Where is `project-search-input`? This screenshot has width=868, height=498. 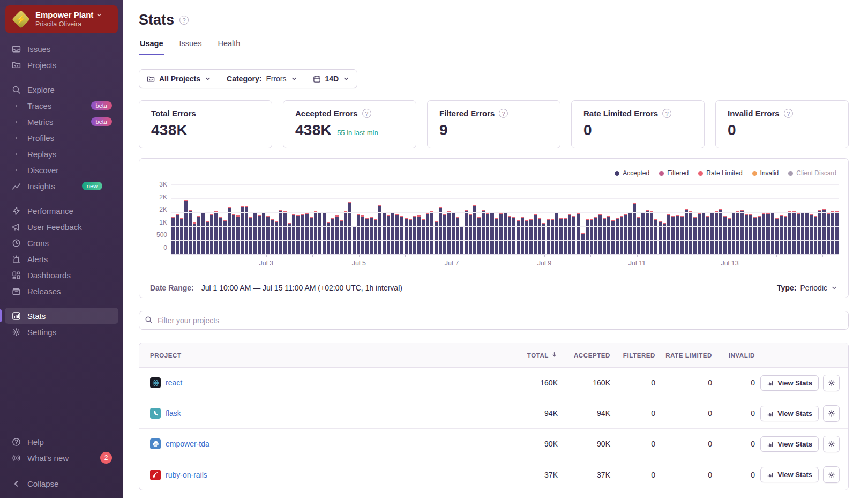
project-search-input is located at coordinates (494, 321).